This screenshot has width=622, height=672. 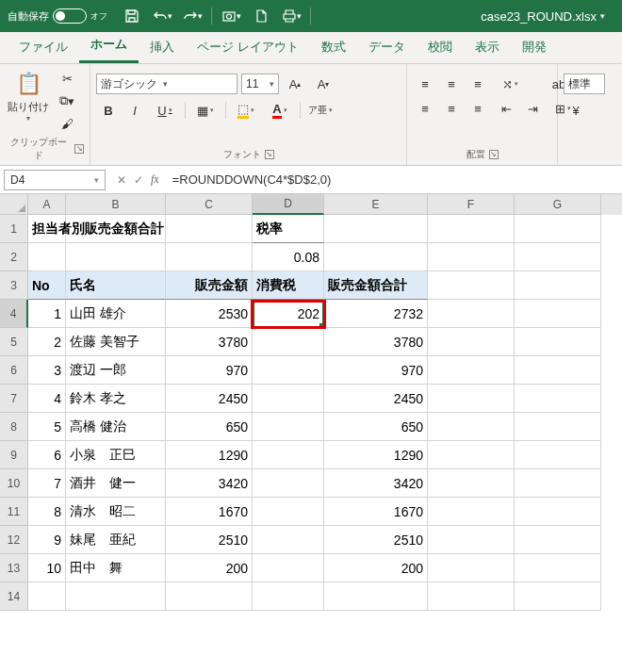 What do you see at coordinates (478, 108) in the screenshot?
I see `align-right-button: ≡` at bounding box center [478, 108].